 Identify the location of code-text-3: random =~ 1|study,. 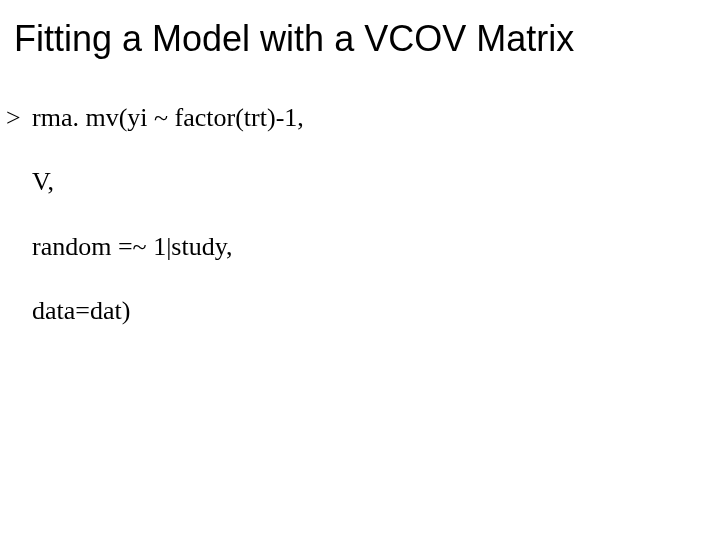
(132, 246).